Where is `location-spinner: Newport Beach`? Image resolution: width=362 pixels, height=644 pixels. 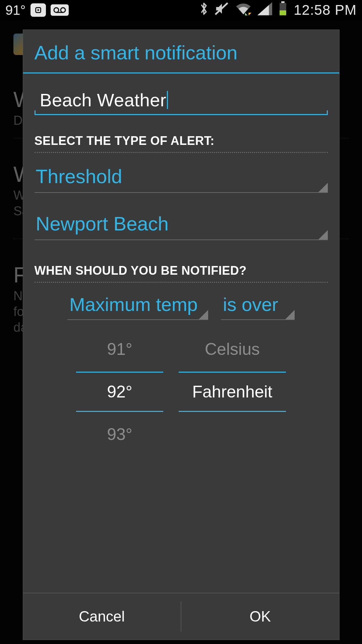
location-spinner: Newport Beach is located at coordinates (181, 224).